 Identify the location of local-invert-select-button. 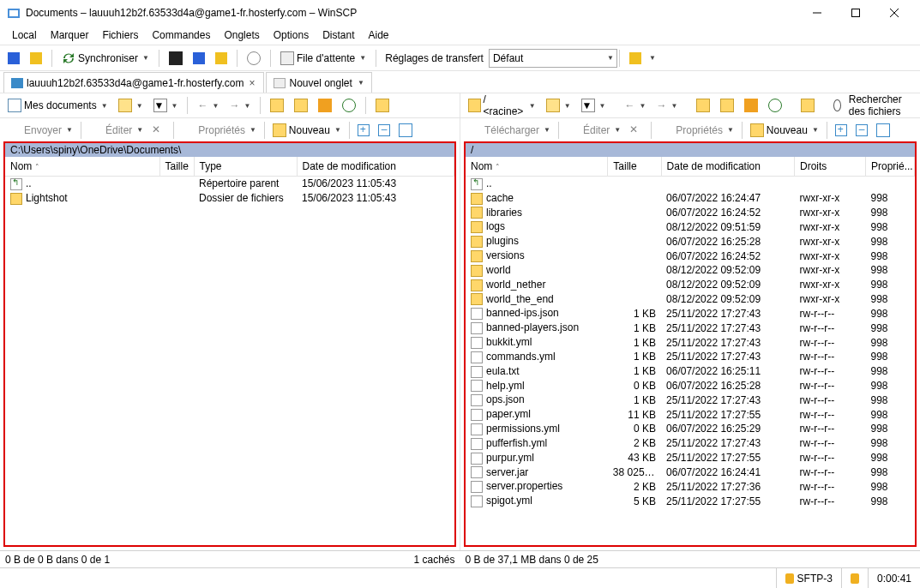
(406, 130).